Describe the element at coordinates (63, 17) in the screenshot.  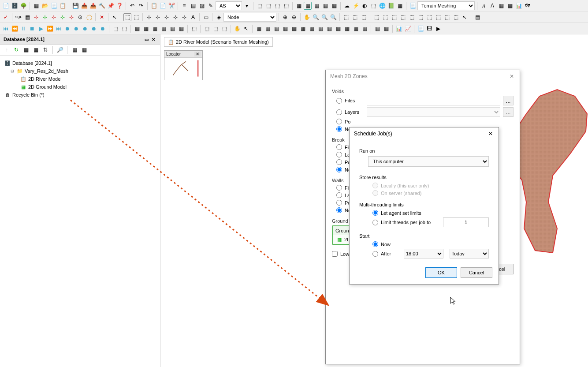
I see `node-d-icon: ⊹` at that location.